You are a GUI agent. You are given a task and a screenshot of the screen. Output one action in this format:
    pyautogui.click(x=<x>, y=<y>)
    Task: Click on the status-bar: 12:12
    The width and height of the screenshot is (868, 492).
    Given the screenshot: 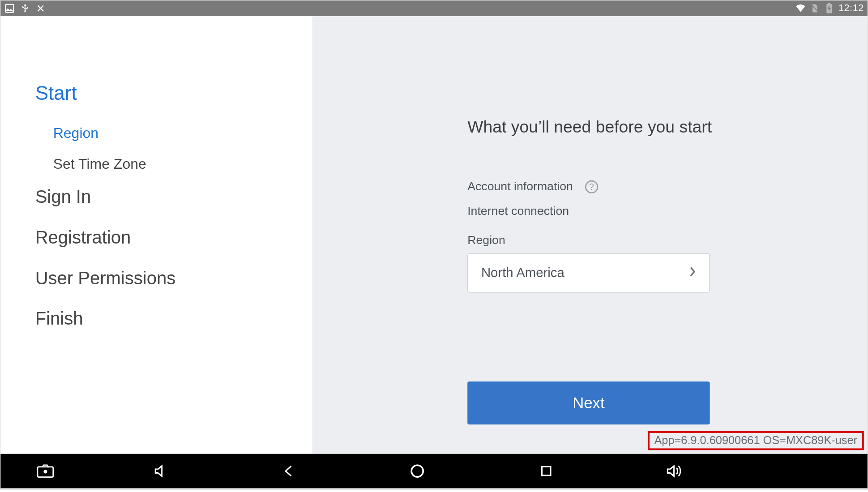 What is the action you would take?
    pyautogui.click(x=434, y=8)
    